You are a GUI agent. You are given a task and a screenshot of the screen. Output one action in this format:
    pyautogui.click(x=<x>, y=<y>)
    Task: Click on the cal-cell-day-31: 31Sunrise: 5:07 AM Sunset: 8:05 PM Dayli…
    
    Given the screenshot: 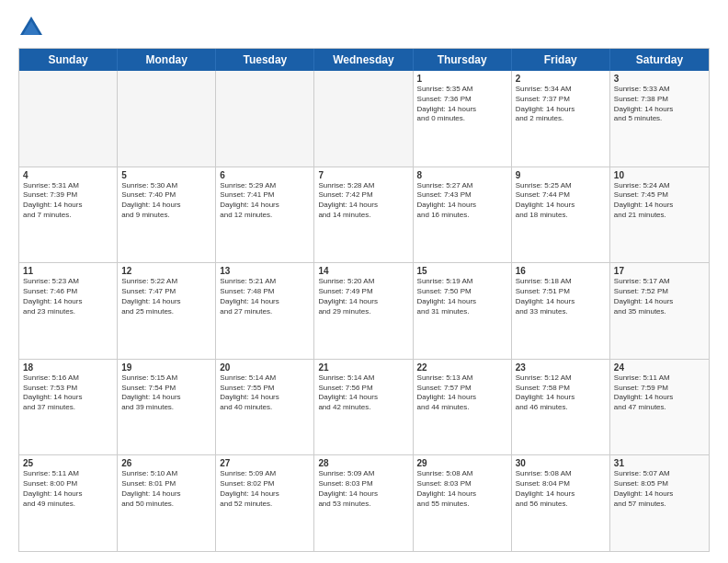 What is the action you would take?
    pyautogui.click(x=660, y=503)
    